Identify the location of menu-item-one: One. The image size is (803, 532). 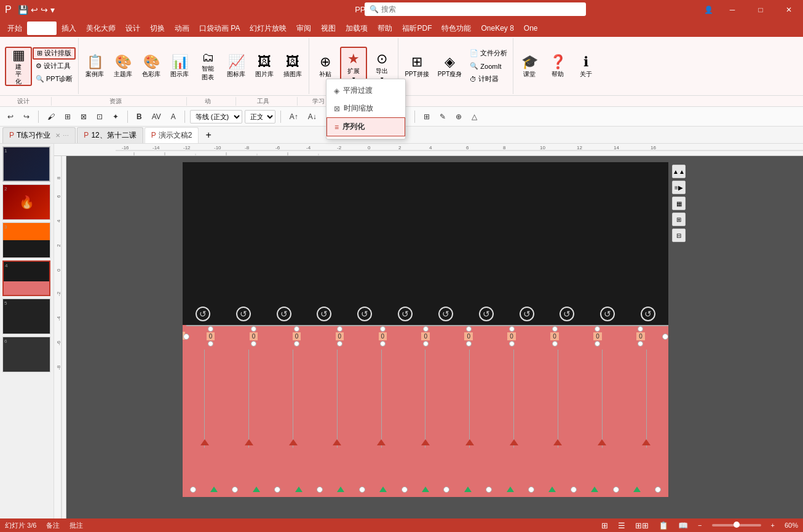
(531, 28).